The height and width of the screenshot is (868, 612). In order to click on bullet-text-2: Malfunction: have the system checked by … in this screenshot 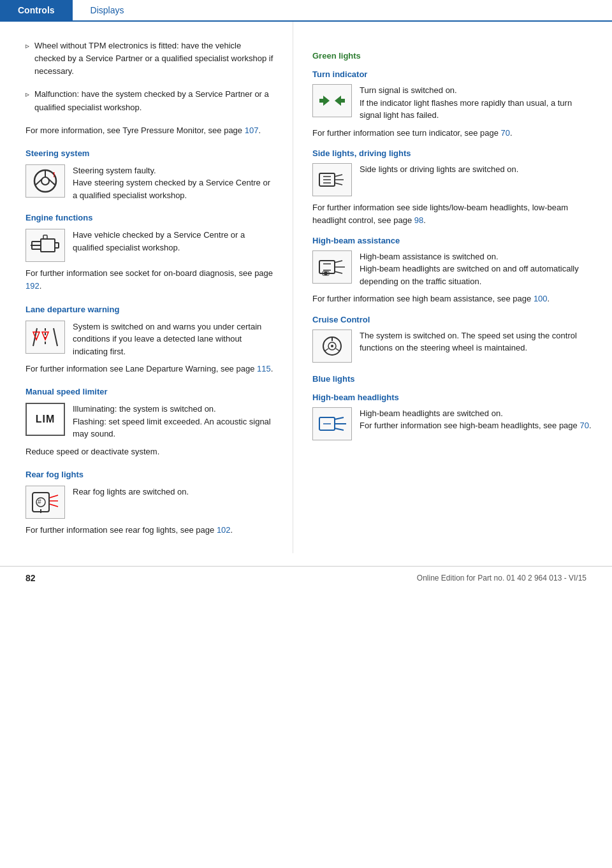, I will do `click(154, 101)`.